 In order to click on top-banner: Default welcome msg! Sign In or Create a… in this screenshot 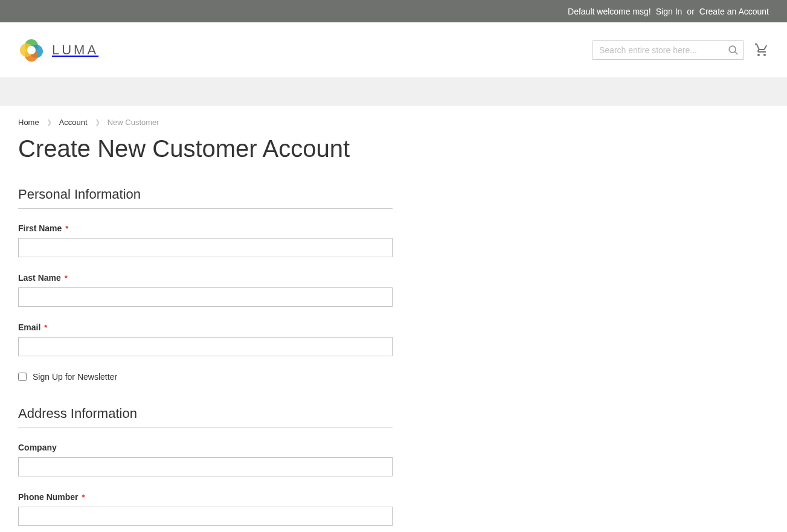, I will do `click(394, 11)`.